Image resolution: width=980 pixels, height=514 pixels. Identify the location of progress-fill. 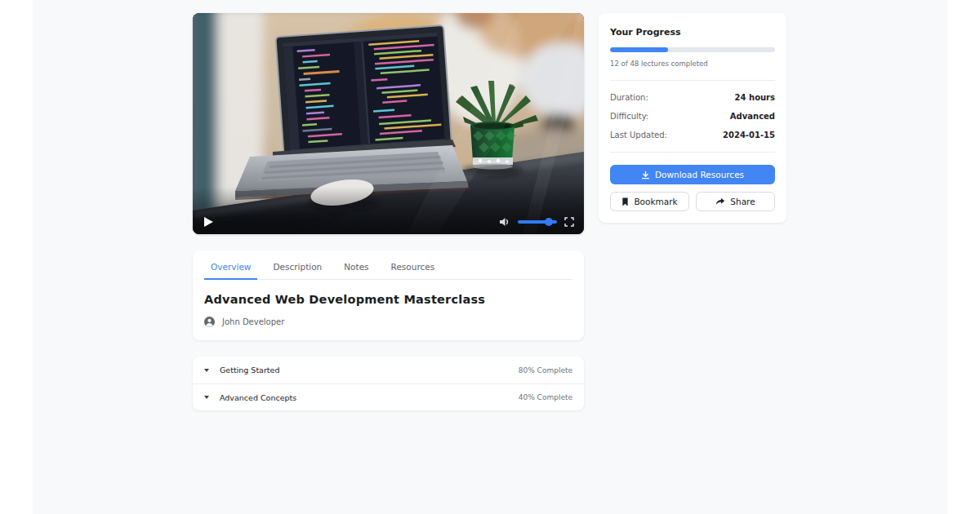
(639, 50).